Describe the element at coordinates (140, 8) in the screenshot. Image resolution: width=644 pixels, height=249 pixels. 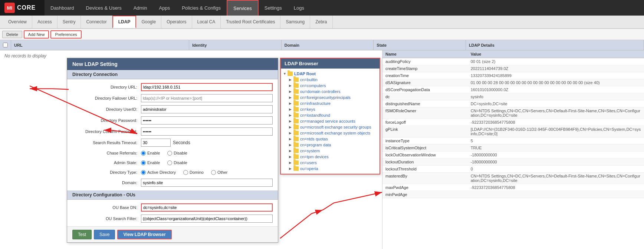
I see `nav-admin: Admin` at that location.